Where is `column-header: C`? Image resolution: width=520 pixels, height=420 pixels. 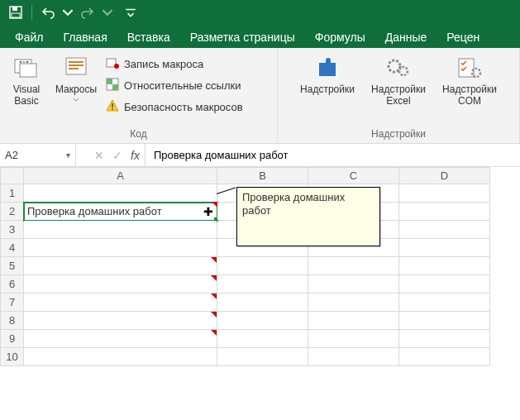 column-header: C is located at coordinates (354, 176).